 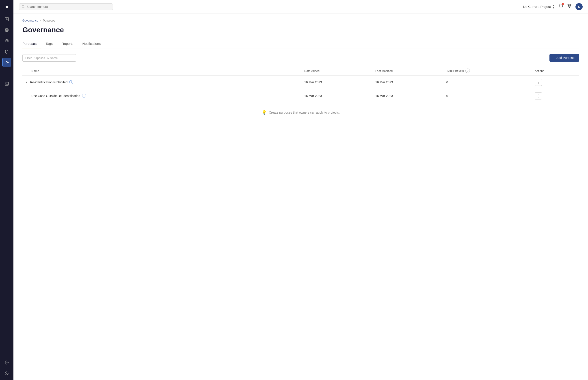 What do you see at coordinates (301, 96) in the screenshot?
I see `table-row: Use Case Outside De-identification i 16 …` at bounding box center [301, 96].